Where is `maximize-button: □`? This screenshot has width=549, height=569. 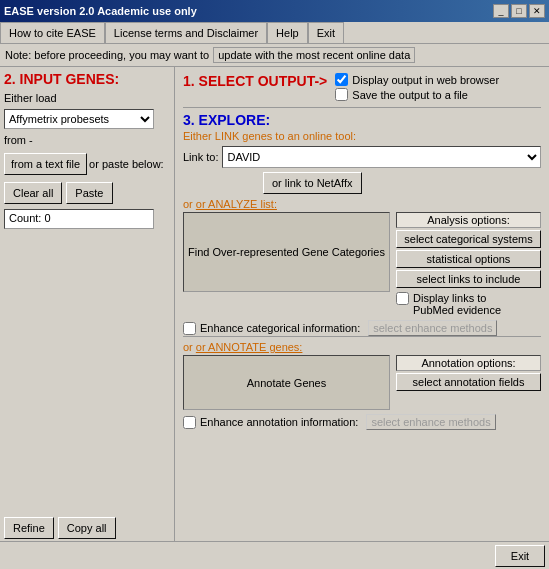 maximize-button: □ is located at coordinates (519, 11).